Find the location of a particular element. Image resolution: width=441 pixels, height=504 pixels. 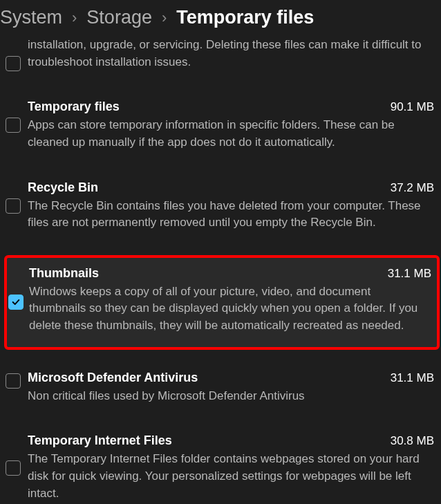

item-description: Apps can store temporary information in … is located at coordinates (231, 134).